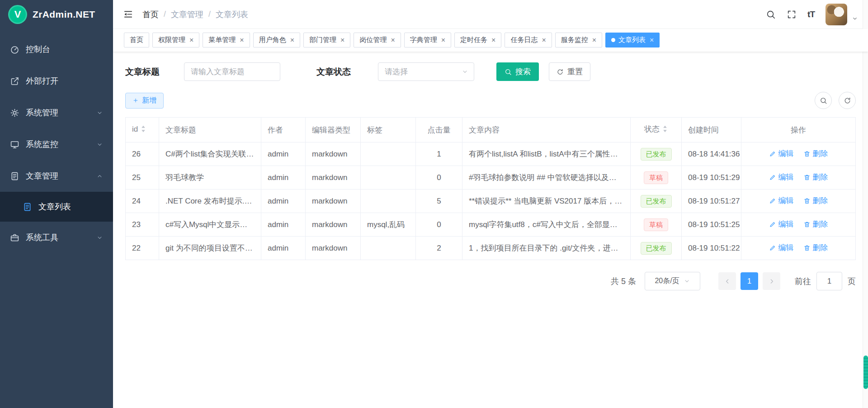 The height and width of the screenshot is (408, 868). I want to click on sidebar-menu: 控制台外部打开系统管理系统监控文章管理文章列表系统工具, so click(57, 141).